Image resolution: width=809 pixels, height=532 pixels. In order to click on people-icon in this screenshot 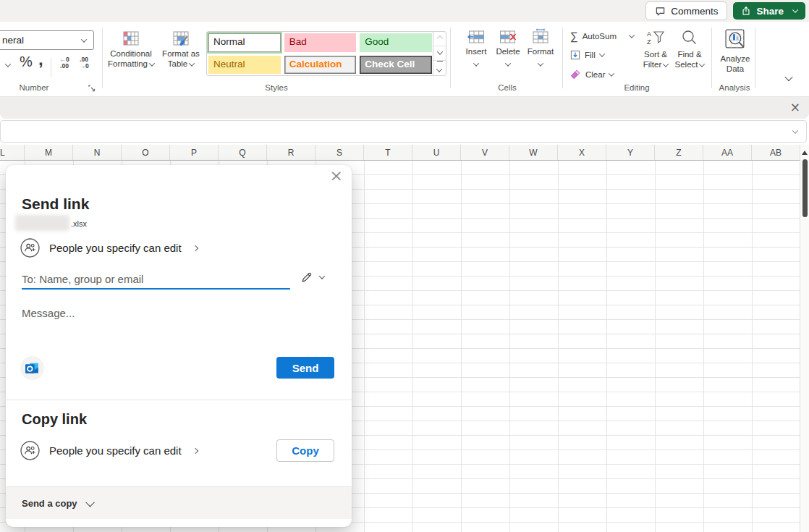, I will do `click(30, 248)`.